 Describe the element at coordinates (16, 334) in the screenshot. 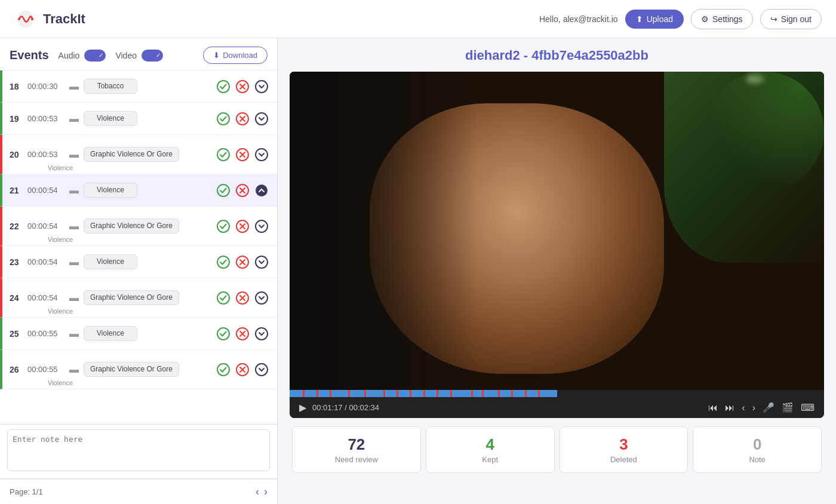

I see `event-num: 25` at that location.